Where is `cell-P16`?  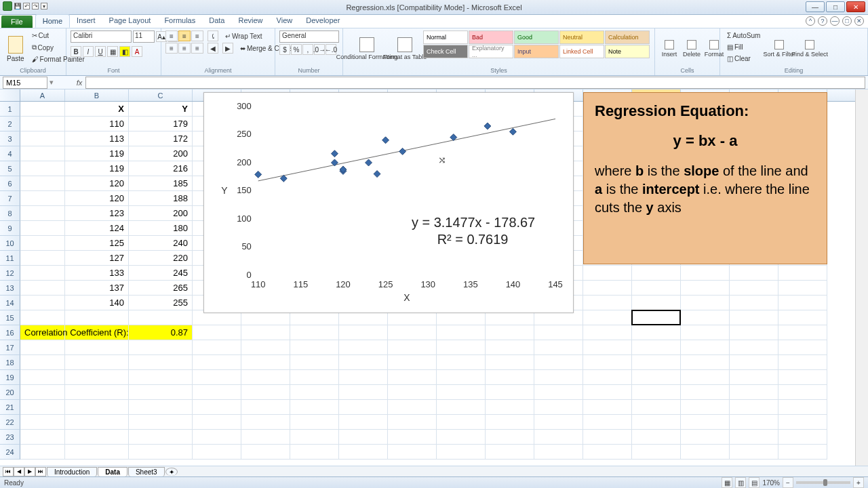
cell-P16 is located at coordinates (803, 333).